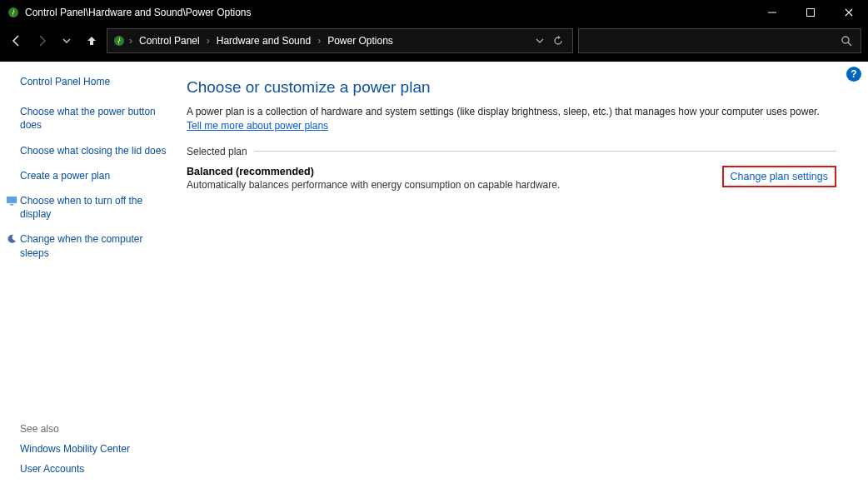 The height and width of the screenshot is (493, 868). What do you see at coordinates (558, 41) in the screenshot?
I see `refresh-button` at bounding box center [558, 41].